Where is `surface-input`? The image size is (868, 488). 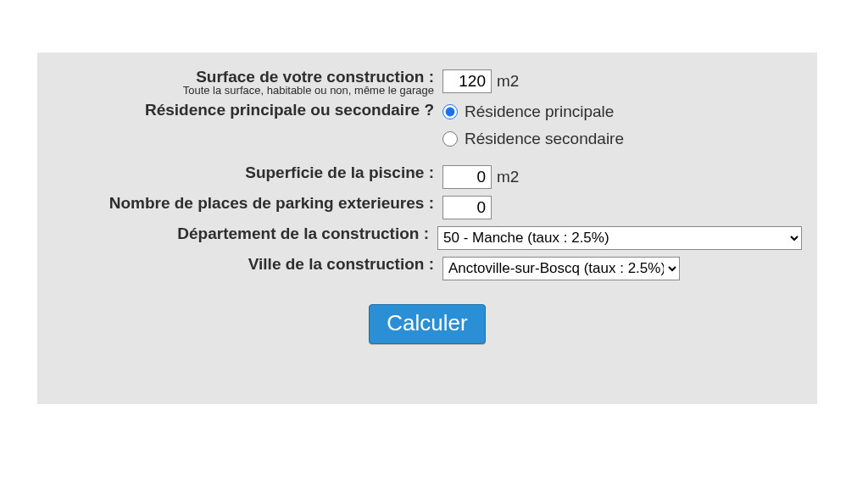 surface-input is located at coordinates (467, 81).